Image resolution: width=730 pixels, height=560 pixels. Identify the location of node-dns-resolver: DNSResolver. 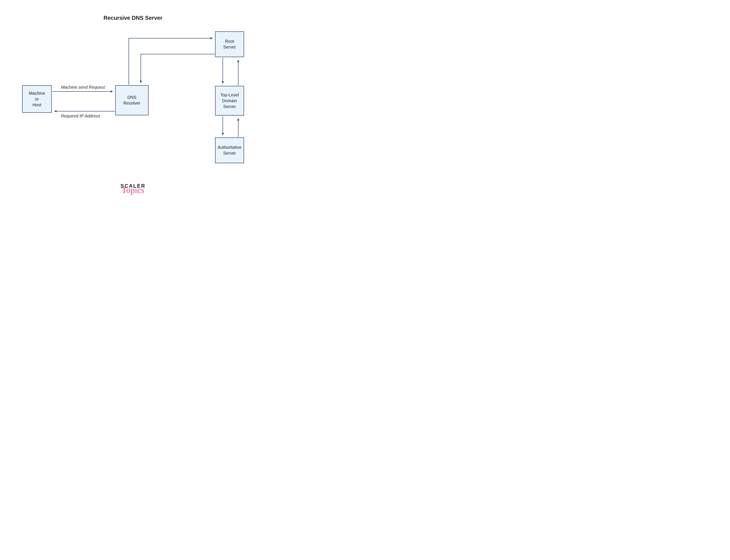
(132, 100).